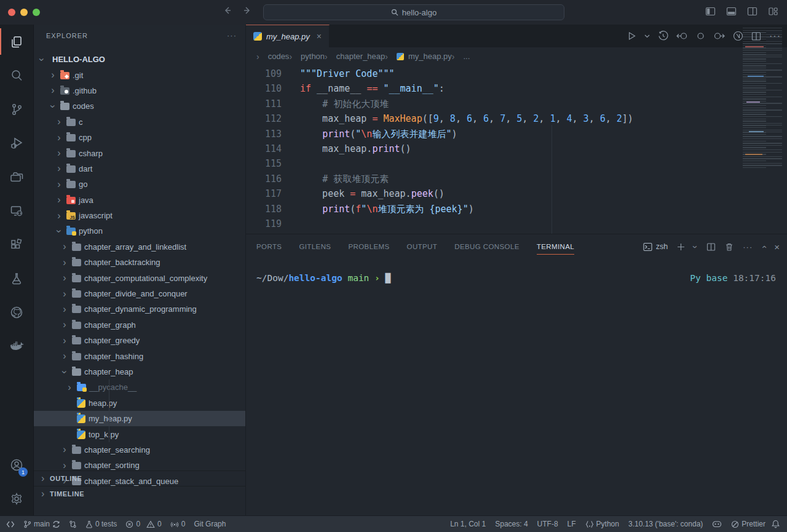 This screenshot has width=787, height=532. What do you see at coordinates (681, 247) in the screenshot?
I see `new-terminal-icon` at bounding box center [681, 247].